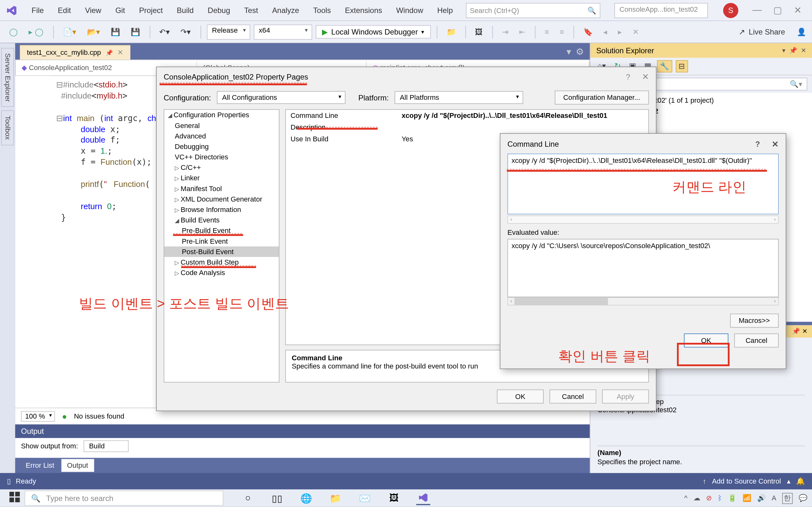 The height and width of the screenshot is (507, 812). What do you see at coordinates (365, 498) in the screenshot?
I see `mail-icon: ✉️` at bounding box center [365, 498].